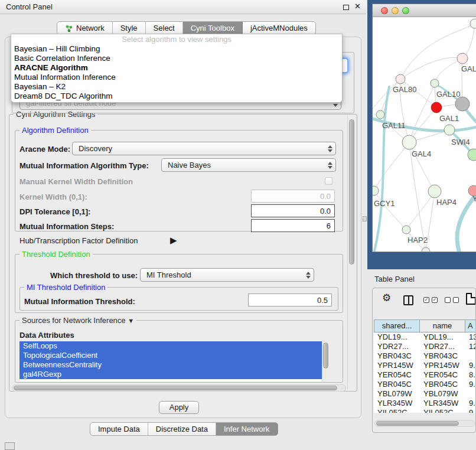  What do you see at coordinates (425, 347) in the screenshot?
I see `table-row: YDR27...YDR27...12` at bounding box center [425, 347].